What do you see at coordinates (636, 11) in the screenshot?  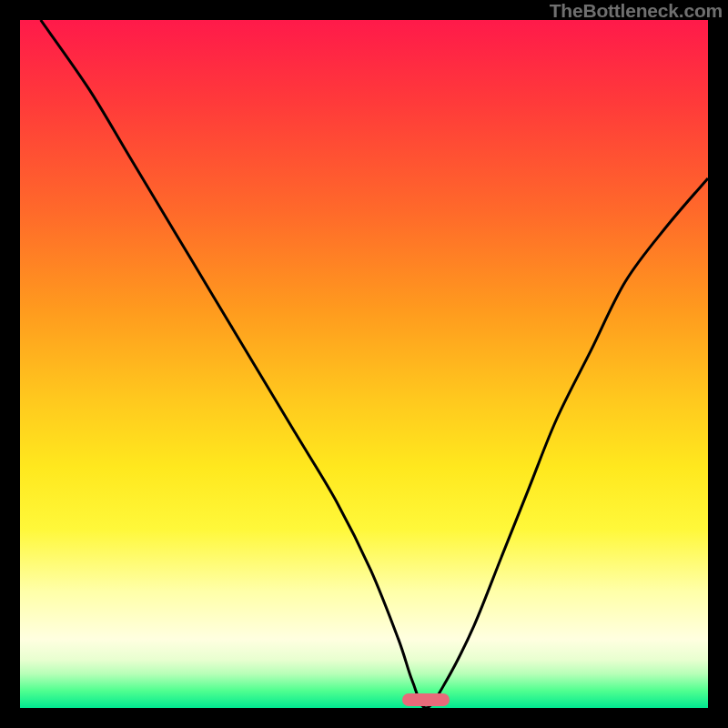 I see `attribution-text: TheBottleneck.com` at bounding box center [636, 11].